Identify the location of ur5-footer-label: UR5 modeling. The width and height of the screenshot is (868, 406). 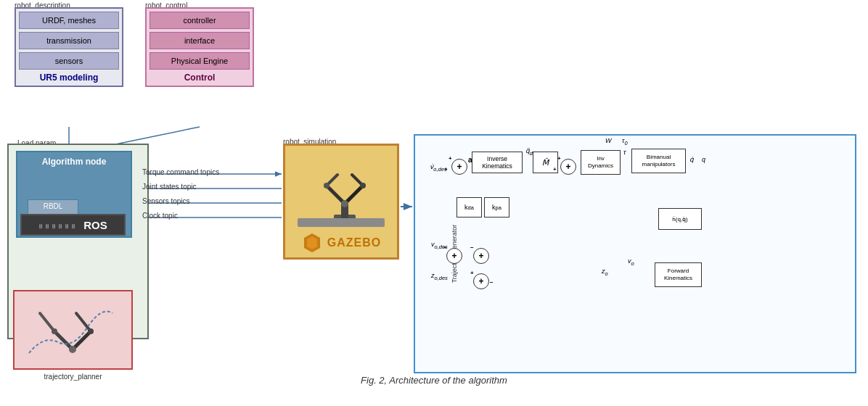
(69, 78).